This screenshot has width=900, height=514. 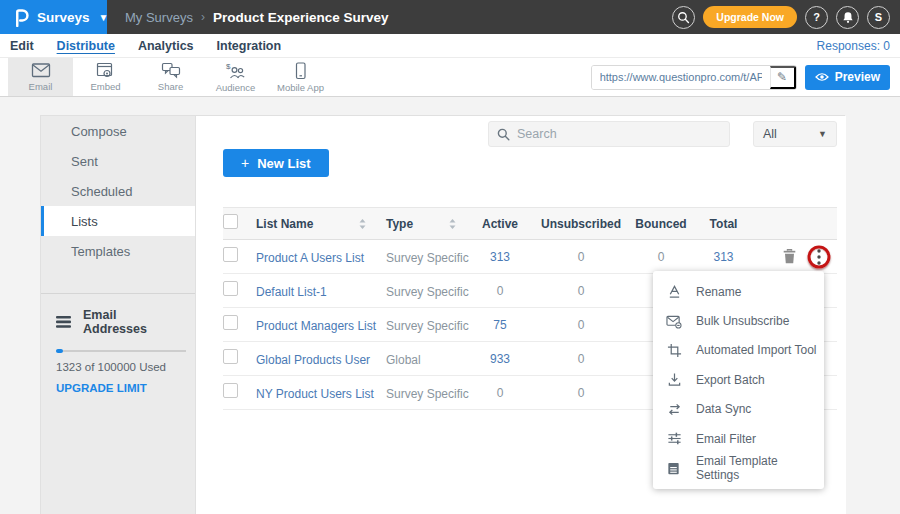 What do you see at coordinates (684, 18) in the screenshot?
I see `global-search-button` at bounding box center [684, 18].